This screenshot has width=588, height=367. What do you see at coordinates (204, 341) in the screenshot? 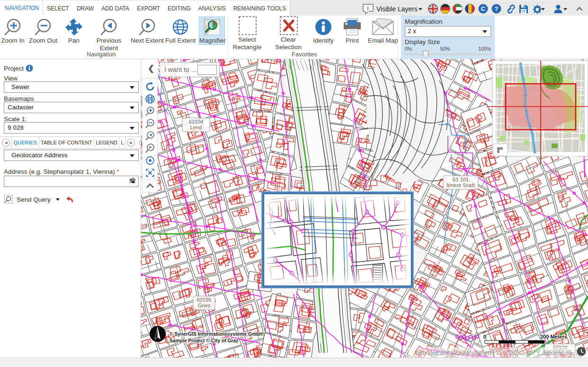
I see `svg-text: Sample Project © City of Graz` at bounding box center [204, 341].